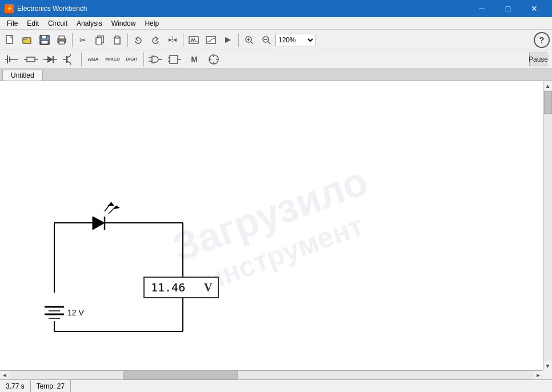 The width and height of the screenshot is (552, 392). I want to click on scroll-left-arrow: ◄, so click(5, 375).